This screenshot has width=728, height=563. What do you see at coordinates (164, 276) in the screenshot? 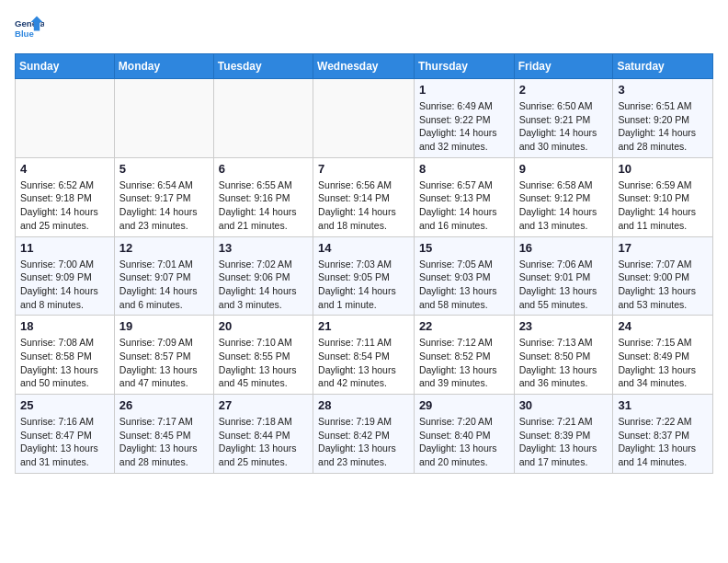
I see `day-cell: 12Sunrise: 7:01 AM Sunset: 9:07 PM Dayli…` at bounding box center [164, 276].